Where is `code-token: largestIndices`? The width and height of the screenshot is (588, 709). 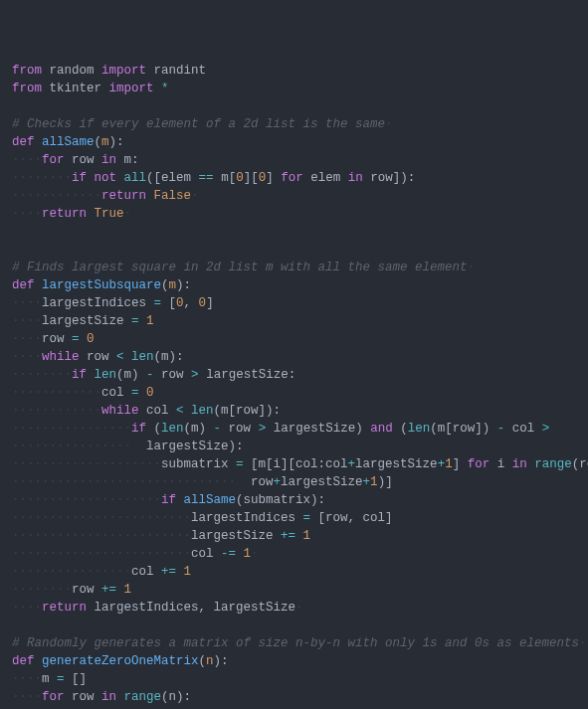 code-token: largestIndices is located at coordinates (247, 518).